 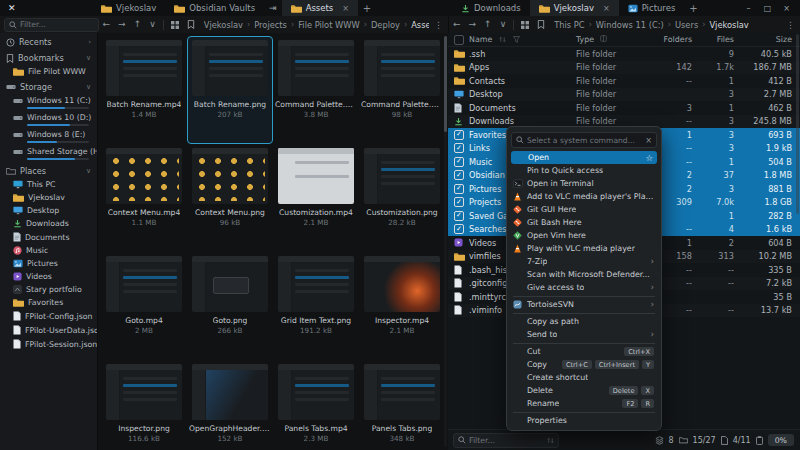 What do you see at coordinates (624, 108) in the screenshot?
I see `table-row-documents: DocumentsFile folder31462 B` at bounding box center [624, 108].